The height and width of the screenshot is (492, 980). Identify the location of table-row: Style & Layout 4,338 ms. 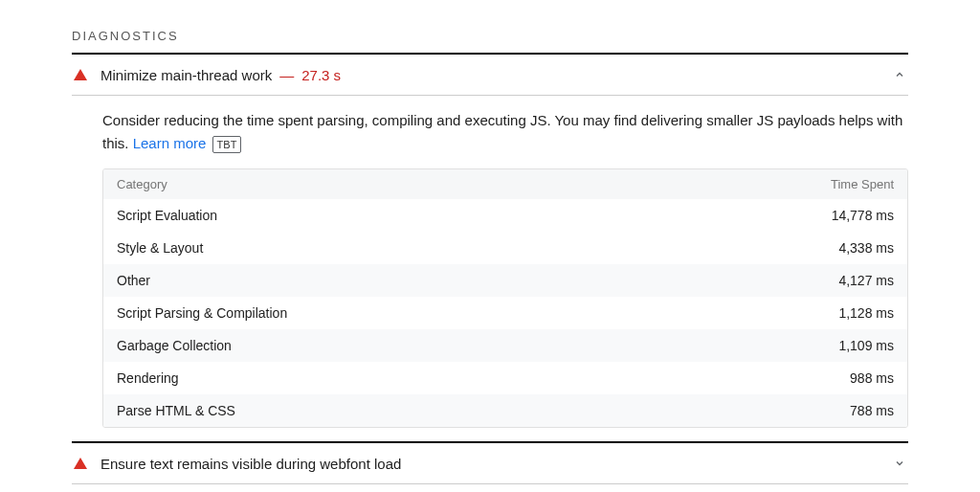
(505, 248).